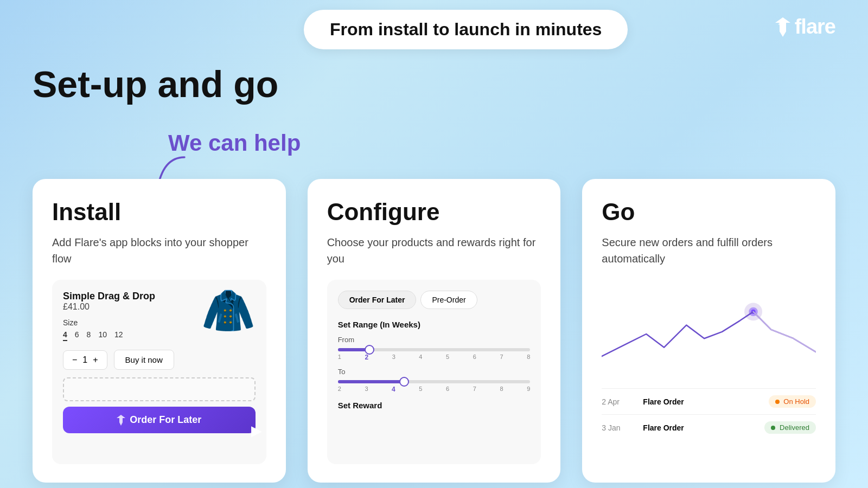 This screenshot has height=488, width=868. What do you see at coordinates (434, 382) in the screenshot?
I see `to-slider` at bounding box center [434, 382].